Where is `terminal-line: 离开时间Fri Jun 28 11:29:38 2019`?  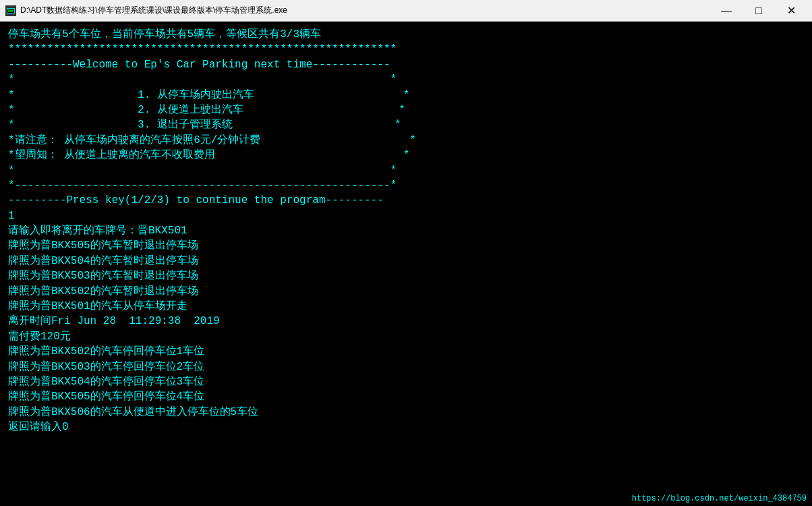
terminal-line: 离开时间Fri Jun 28 11:29:38 2019 is located at coordinates (406, 321).